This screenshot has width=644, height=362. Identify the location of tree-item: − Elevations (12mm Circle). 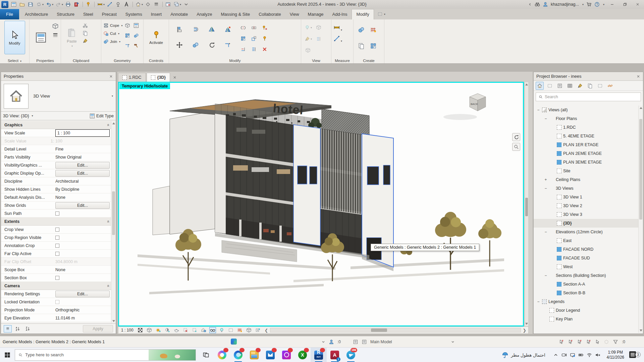
(586, 232).